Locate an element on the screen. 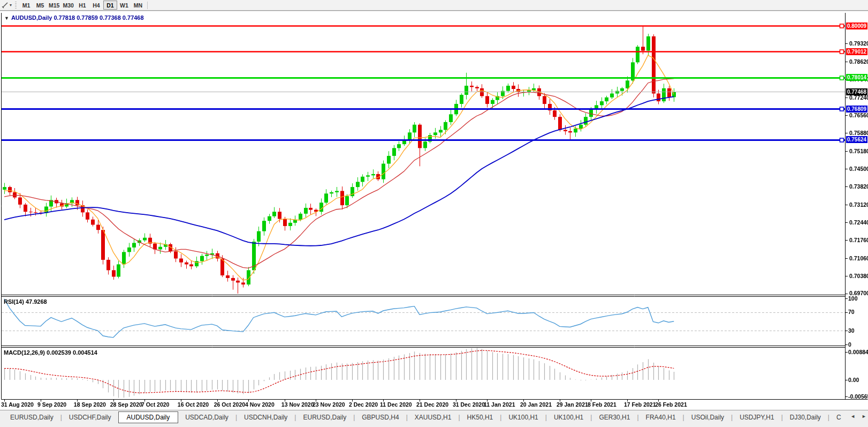 This screenshot has width=868, height=427. price-axis-tick: 0.71760 is located at coordinates (858, 240).